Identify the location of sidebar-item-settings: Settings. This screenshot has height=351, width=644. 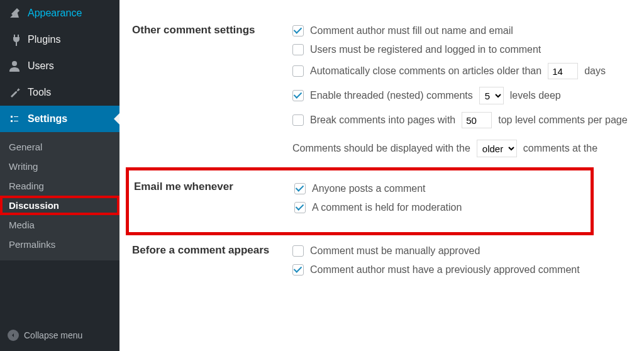
(60, 119).